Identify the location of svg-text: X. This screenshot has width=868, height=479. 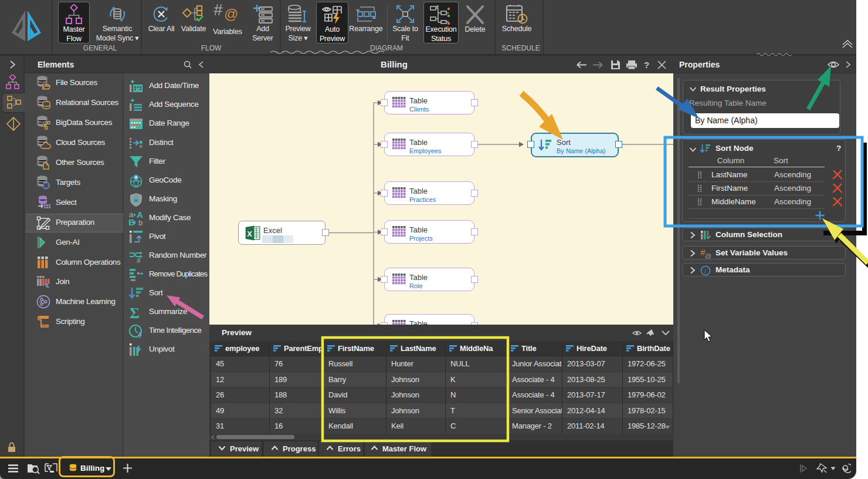
(250, 234).